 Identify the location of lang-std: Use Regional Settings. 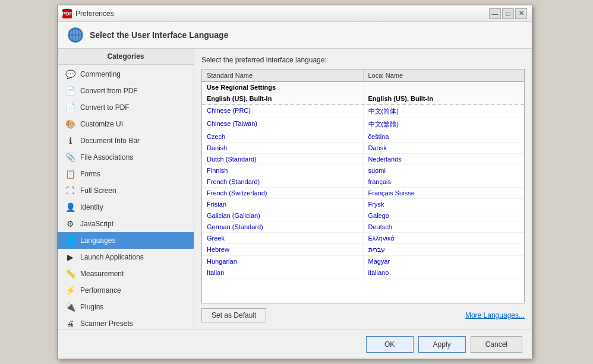
(283, 87).